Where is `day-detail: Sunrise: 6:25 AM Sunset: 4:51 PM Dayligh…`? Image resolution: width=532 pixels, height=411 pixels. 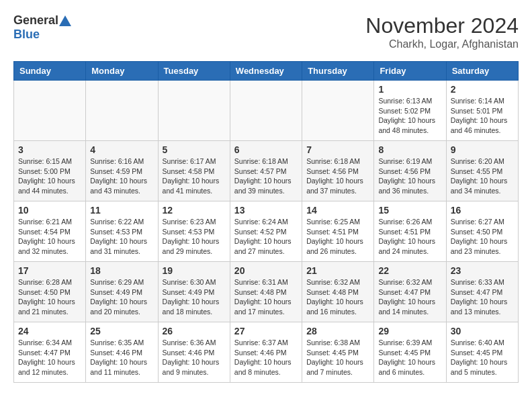
day-detail: Sunrise: 6:25 AM Sunset: 4:51 PM Dayligh… is located at coordinates (338, 236).